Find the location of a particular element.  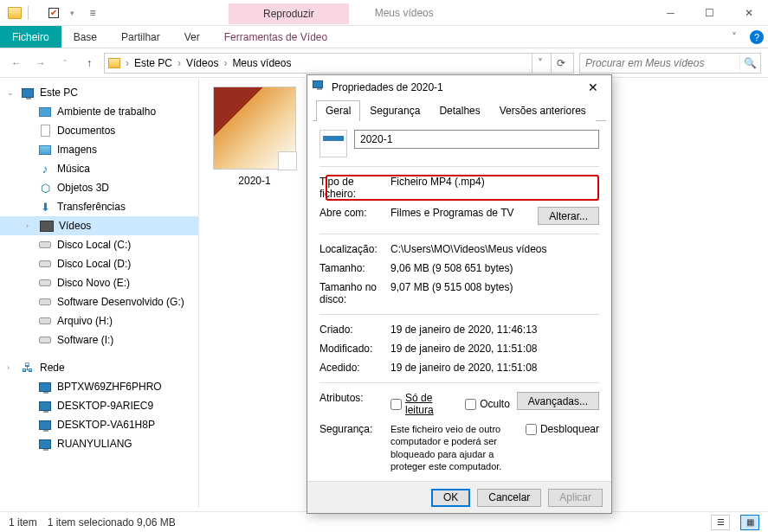

minimize-button: ─ is located at coordinates (670, 12).